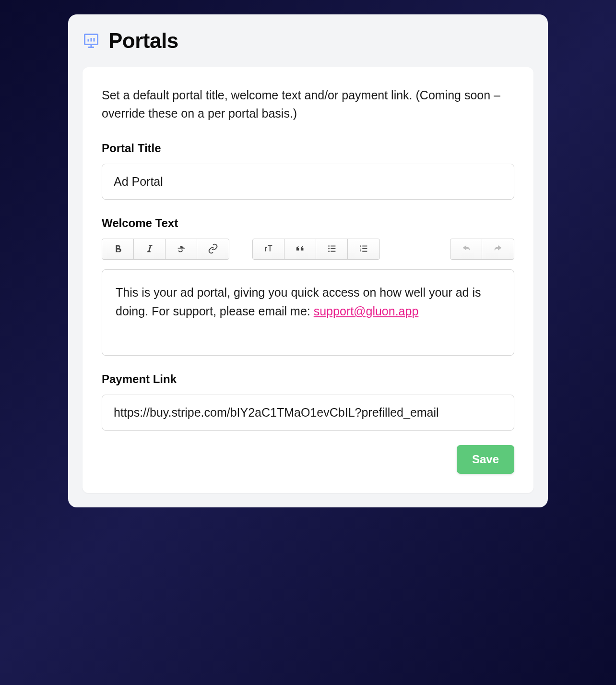 This screenshot has width=616, height=685. What do you see at coordinates (308, 41) in the screenshot?
I see `page-header: Portals` at bounding box center [308, 41].